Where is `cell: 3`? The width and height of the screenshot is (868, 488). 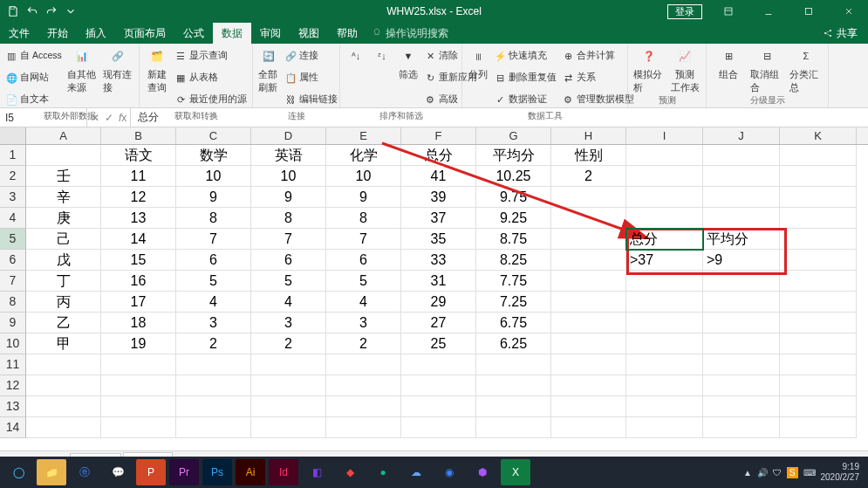
cell: 3 is located at coordinates (214, 323).